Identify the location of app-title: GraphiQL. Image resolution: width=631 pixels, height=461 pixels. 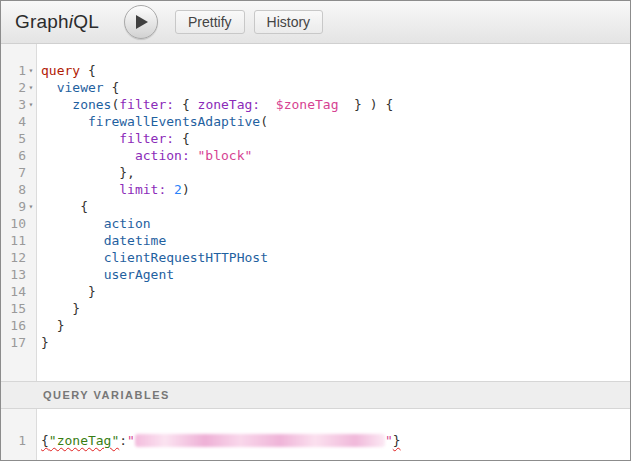
(57, 22).